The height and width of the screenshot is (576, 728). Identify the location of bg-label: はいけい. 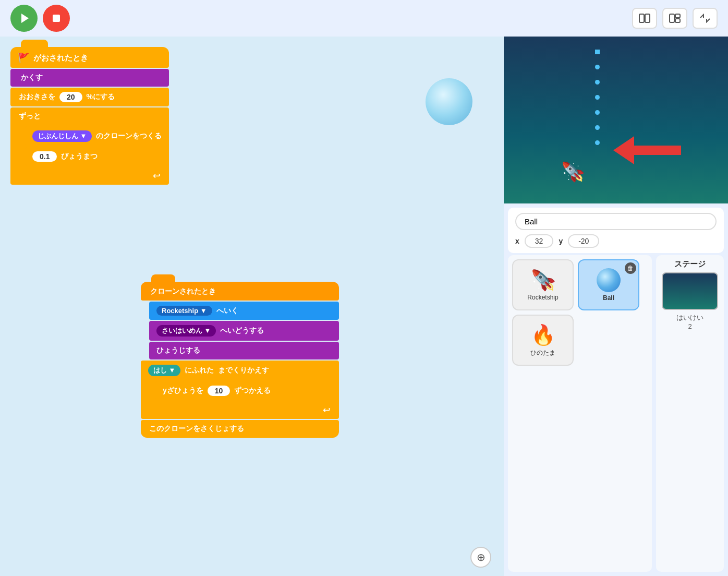
(690, 318).